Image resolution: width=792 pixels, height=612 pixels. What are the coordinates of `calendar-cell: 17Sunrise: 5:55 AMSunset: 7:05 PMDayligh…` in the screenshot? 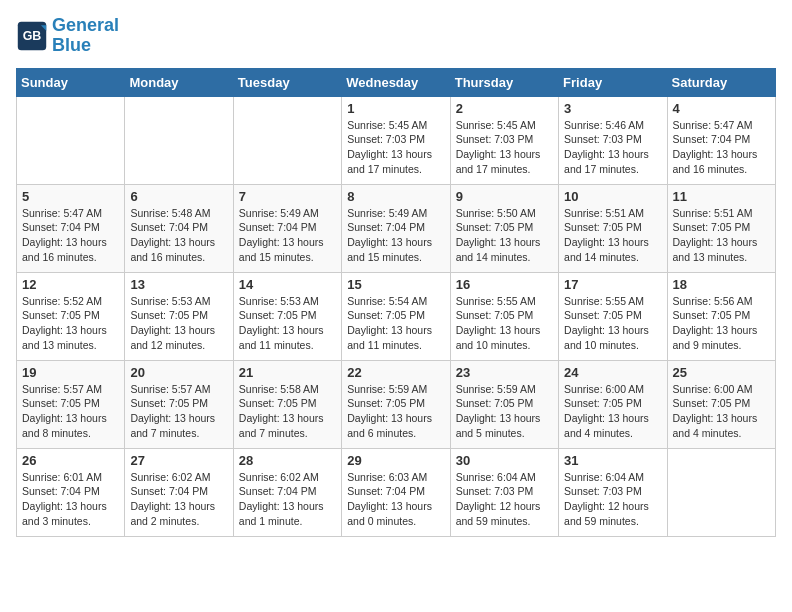 It's located at (613, 316).